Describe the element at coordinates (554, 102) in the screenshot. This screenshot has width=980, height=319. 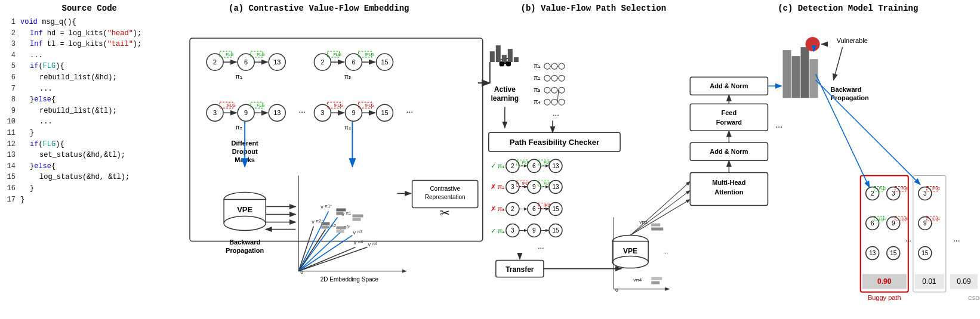
I see `pi-list-circle-4b` at that location.